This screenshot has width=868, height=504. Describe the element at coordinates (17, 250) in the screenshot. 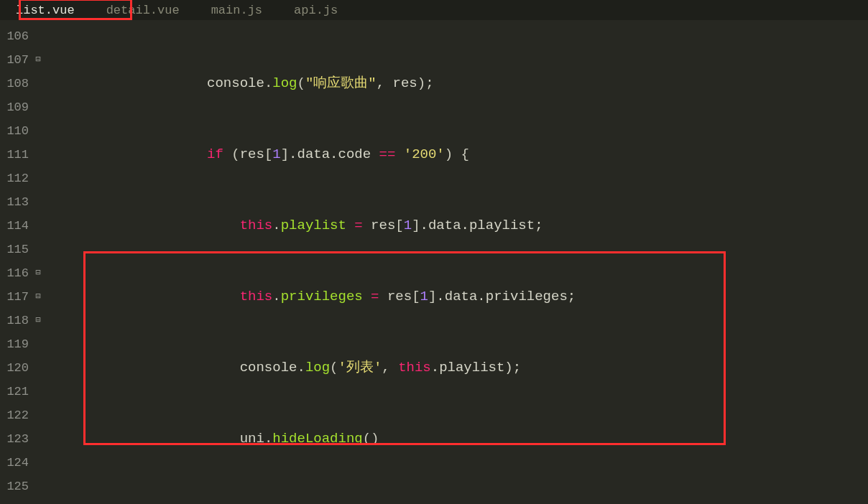

I see `line-number: 115` at that location.